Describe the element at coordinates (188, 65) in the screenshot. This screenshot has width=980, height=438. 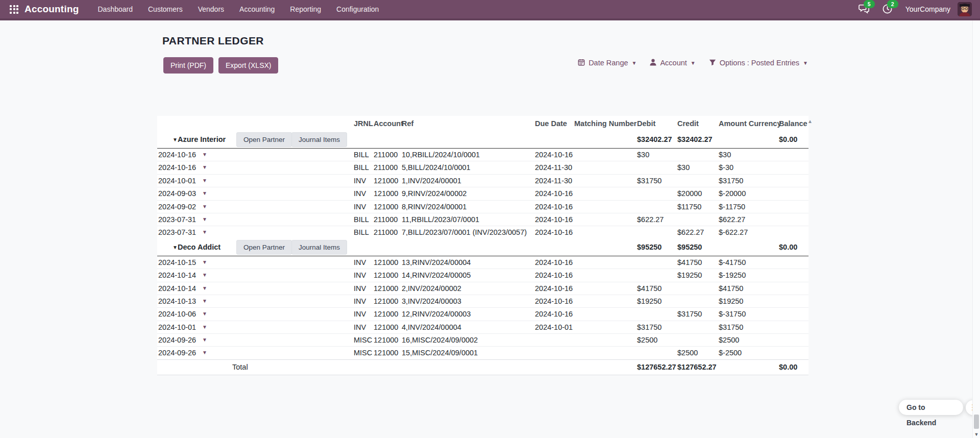
I see `print-pdf-button: Print (PDF)` at that location.